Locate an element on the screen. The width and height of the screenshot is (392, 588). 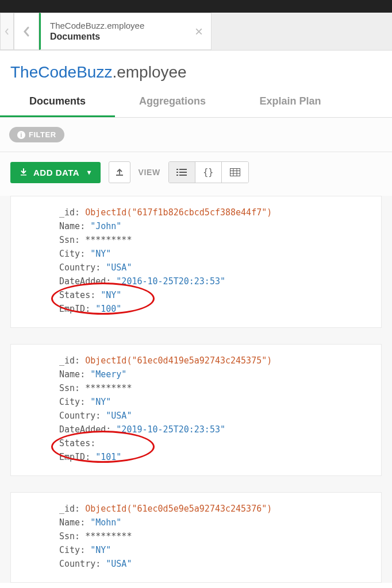
field-key: DateAdded is located at coordinates (83, 281).